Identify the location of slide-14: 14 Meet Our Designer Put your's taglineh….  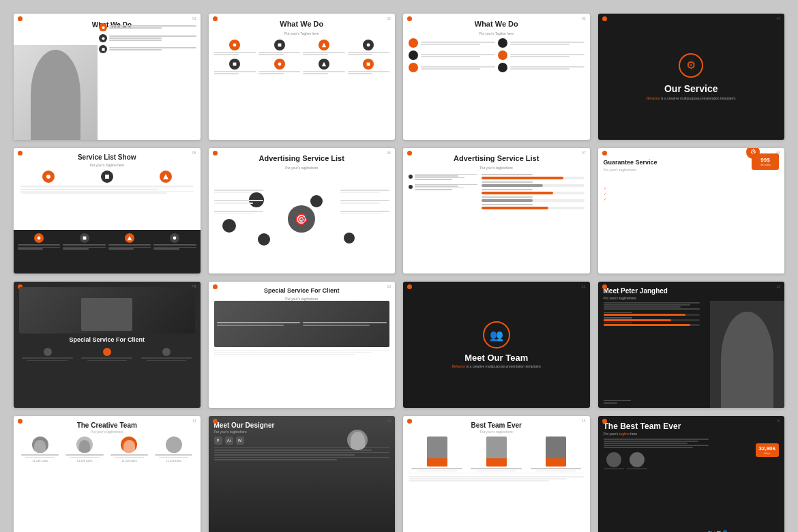
(302, 474).